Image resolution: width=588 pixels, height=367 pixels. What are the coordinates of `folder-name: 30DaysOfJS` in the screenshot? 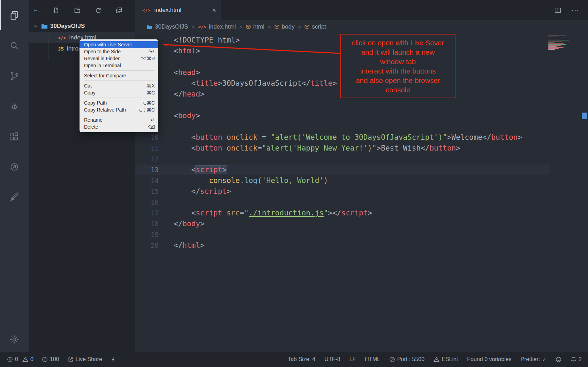 It's located at (68, 26).